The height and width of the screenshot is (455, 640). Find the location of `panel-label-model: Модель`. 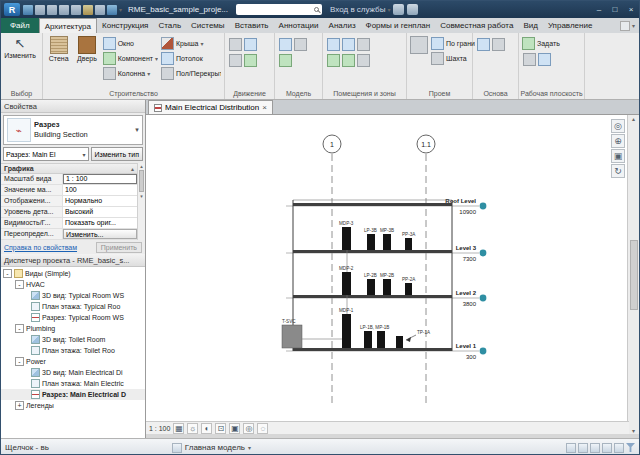

panel-label-model: Модель is located at coordinates (298, 94).